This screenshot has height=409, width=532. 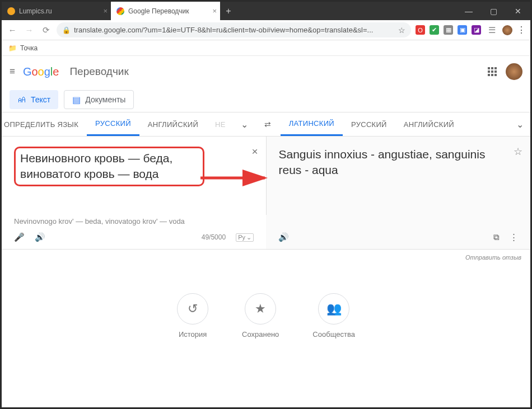 I want to click on lang-detect: ОПРЕДЕЛИТЬ ЯЗЫК, so click(x=44, y=124).